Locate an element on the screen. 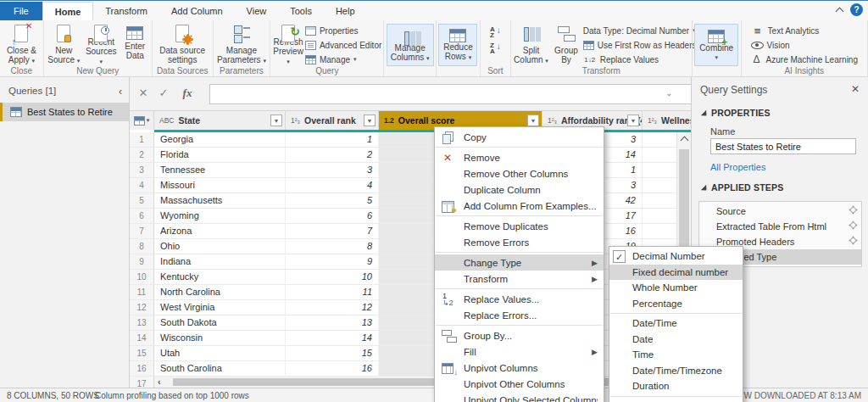  type-option: ✓ Date/Time/Timezone is located at coordinates (676, 371).